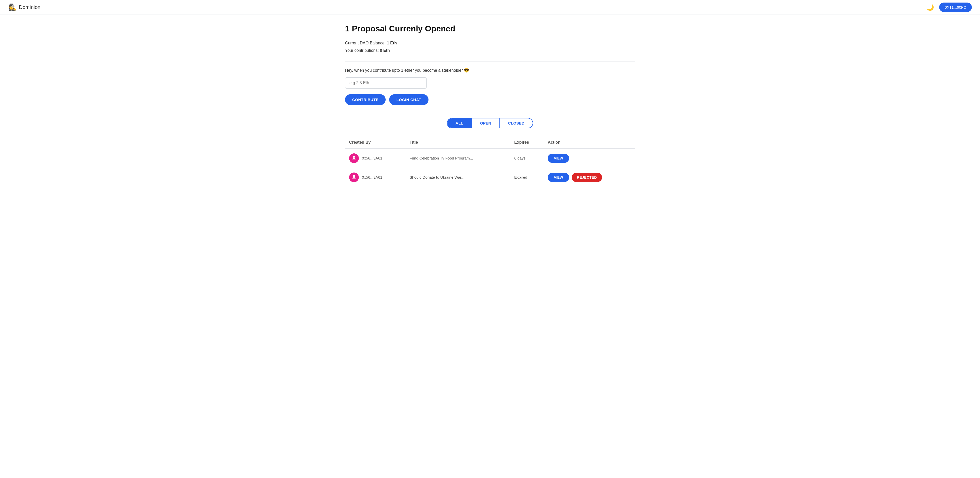 The image size is (980, 478). I want to click on contribute-button: CONTRIBUTE, so click(365, 100).